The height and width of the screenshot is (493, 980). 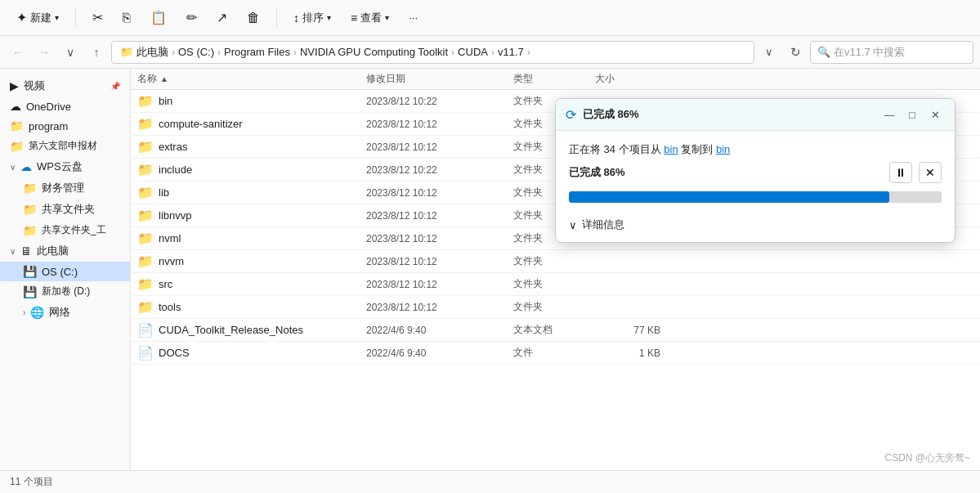 I want to click on sidebar-item-onedrive: ☁ OneDrive, so click(x=65, y=106).